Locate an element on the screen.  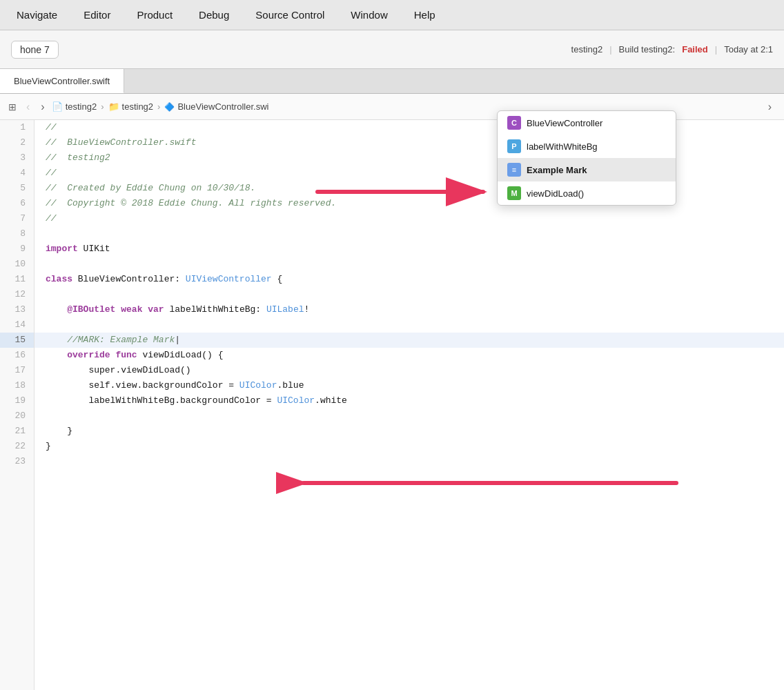
code-token: weak is located at coordinates (131, 309).